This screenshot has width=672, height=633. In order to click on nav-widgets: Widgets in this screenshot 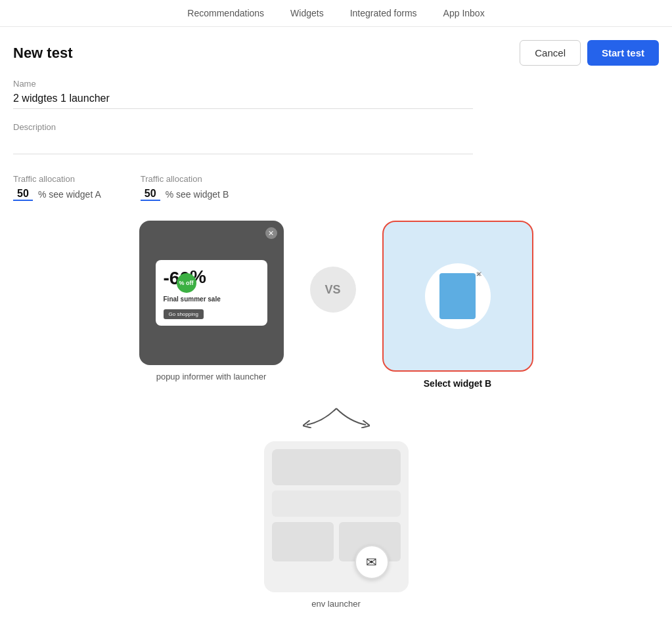, I will do `click(307, 13)`.